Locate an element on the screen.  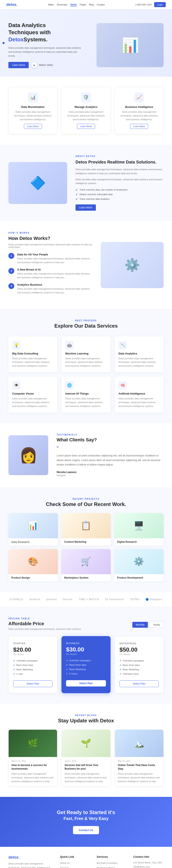
footer-service-2: Machine Learning is located at coordinates (106, 867).